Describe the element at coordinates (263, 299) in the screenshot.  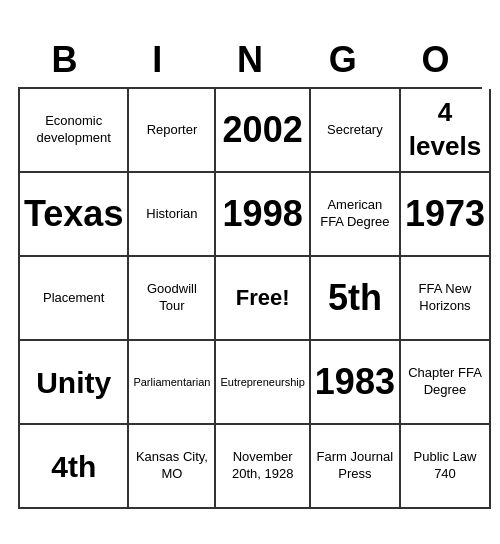
I see `bingo-cell: Free!` at that location.